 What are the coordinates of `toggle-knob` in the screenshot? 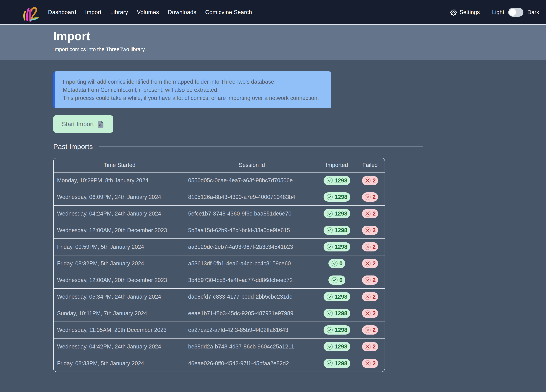 It's located at (513, 12).